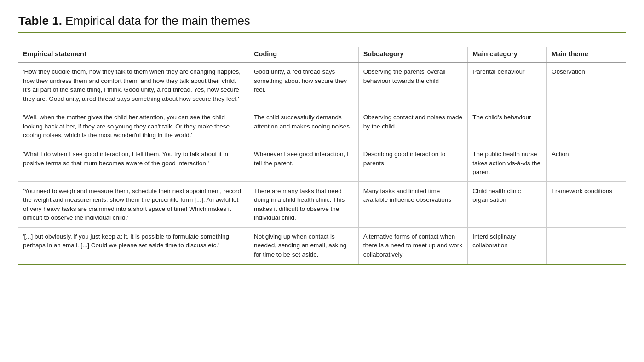  I want to click on cell-coding-4: Not giving up when contact is needed, se…, so click(304, 245).